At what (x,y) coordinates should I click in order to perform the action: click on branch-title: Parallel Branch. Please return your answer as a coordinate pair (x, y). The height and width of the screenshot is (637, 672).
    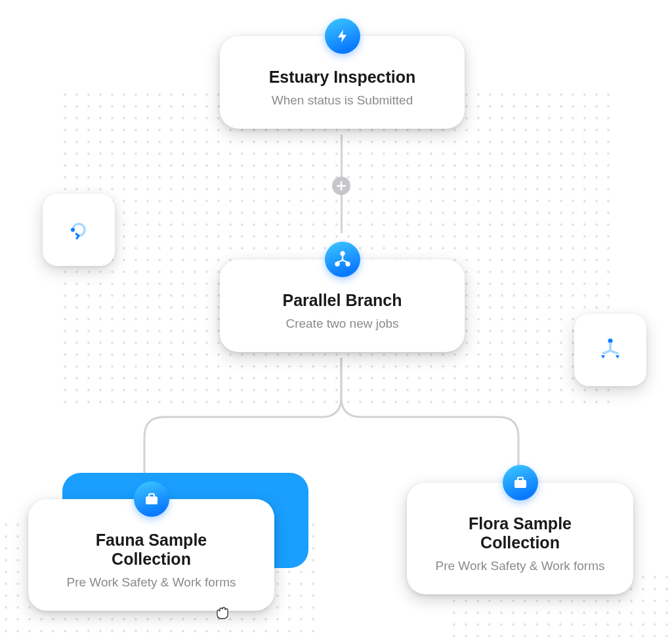
    Looking at the image, I should click on (343, 301).